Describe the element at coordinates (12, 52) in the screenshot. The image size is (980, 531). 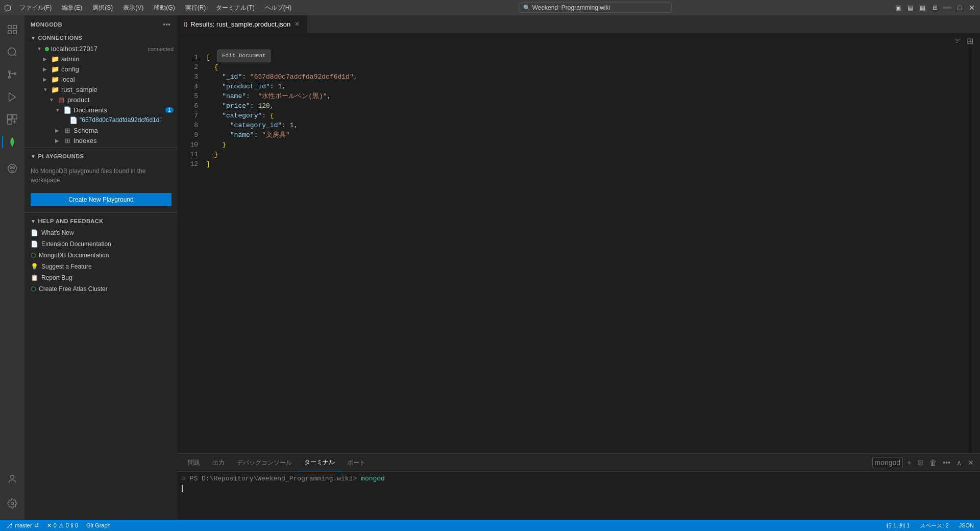
I see `search-activity-icon` at that location.